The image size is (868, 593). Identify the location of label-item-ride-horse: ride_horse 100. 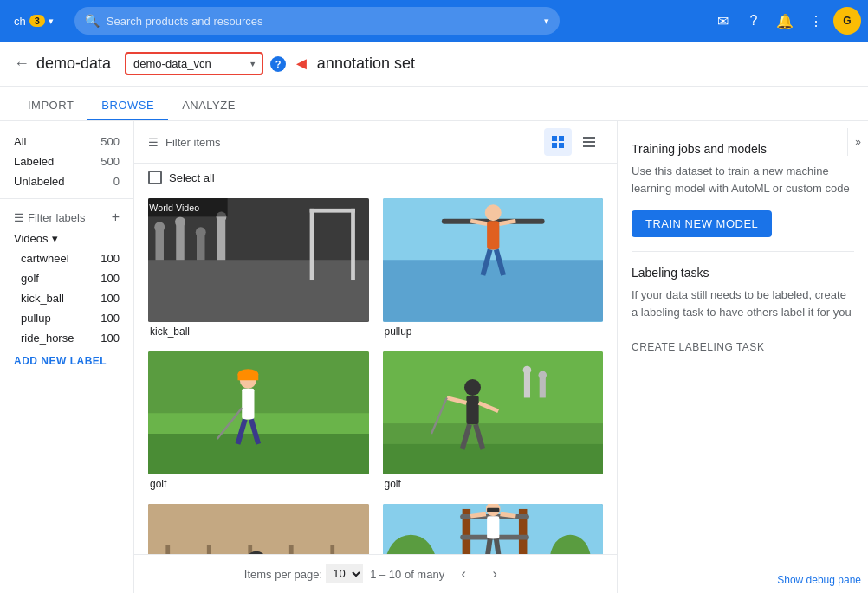
(67, 338).